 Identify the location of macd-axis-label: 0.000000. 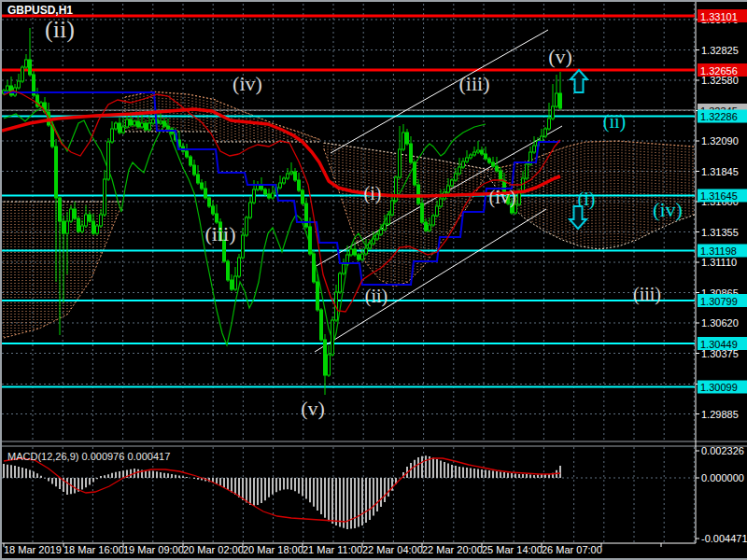
(723, 478).